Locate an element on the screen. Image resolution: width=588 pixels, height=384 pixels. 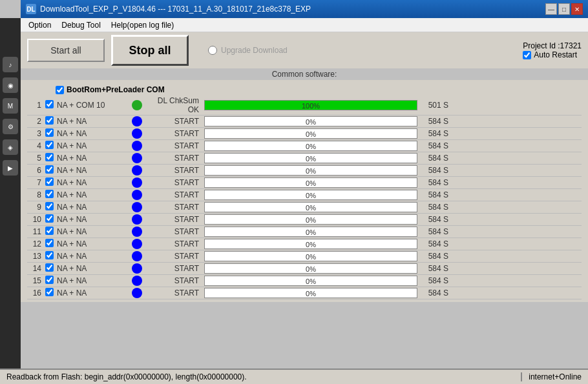
common-software-label: Common software: is located at coordinates (304, 74).